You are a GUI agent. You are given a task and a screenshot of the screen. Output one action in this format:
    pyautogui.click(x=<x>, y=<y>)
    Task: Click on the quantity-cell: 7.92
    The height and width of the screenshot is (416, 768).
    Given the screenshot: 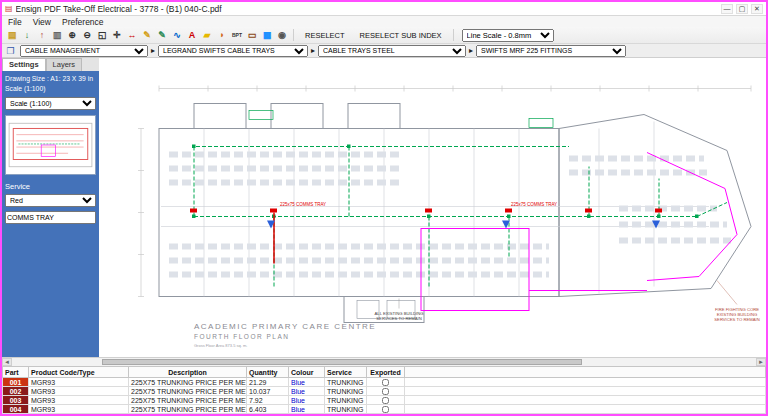 What is the action you would take?
    pyautogui.click(x=268, y=400)
    